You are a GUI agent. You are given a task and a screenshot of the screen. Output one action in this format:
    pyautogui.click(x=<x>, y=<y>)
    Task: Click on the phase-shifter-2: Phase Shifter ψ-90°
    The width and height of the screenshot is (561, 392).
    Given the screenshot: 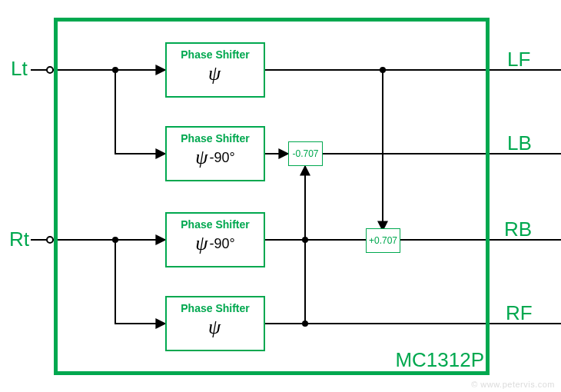 What is the action you would take?
    pyautogui.click(x=215, y=154)
    